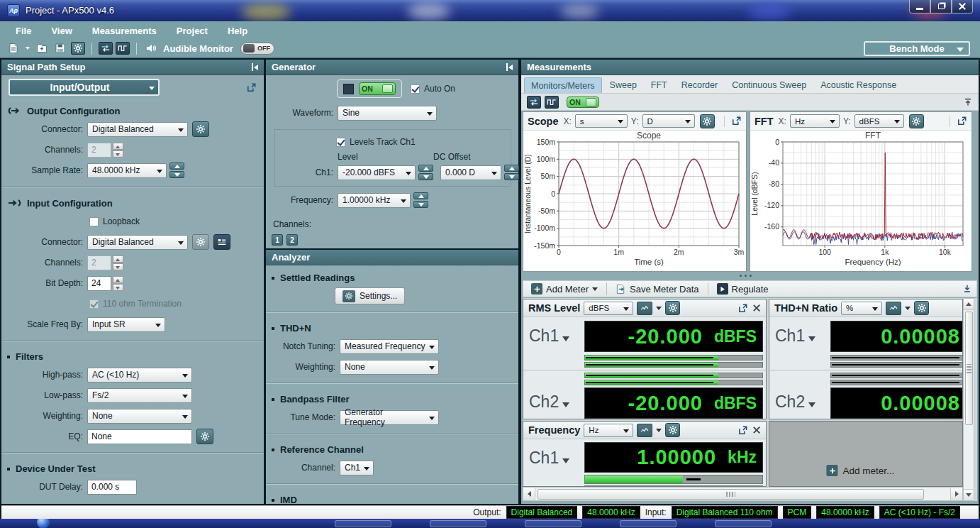 This screenshot has height=528, width=980. Describe the element at coordinates (756, 430) in the screenshot. I see `frequency-close-icon` at that location.